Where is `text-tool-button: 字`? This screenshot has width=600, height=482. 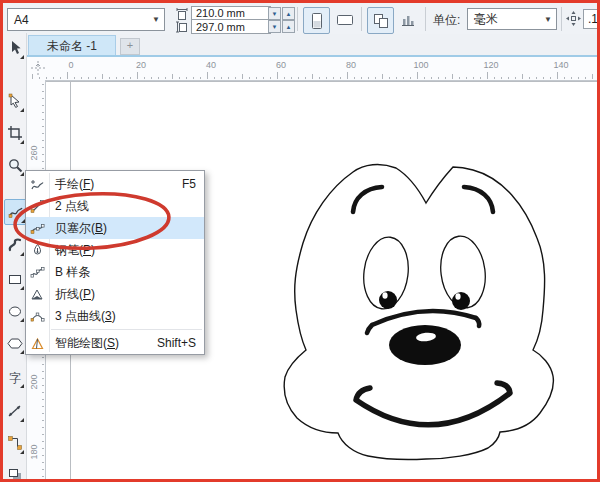
text-tool-button: 字 is located at coordinates (14, 377).